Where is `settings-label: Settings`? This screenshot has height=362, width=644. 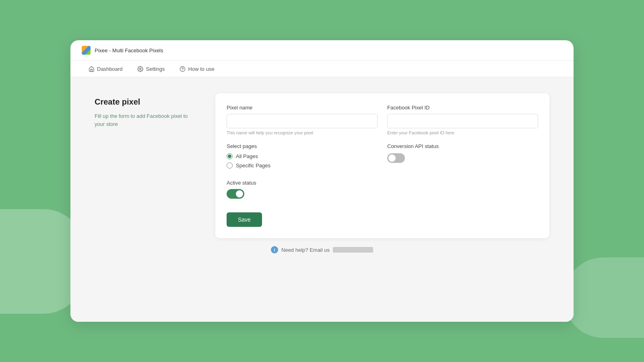 settings-label: Settings is located at coordinates (155, 69).